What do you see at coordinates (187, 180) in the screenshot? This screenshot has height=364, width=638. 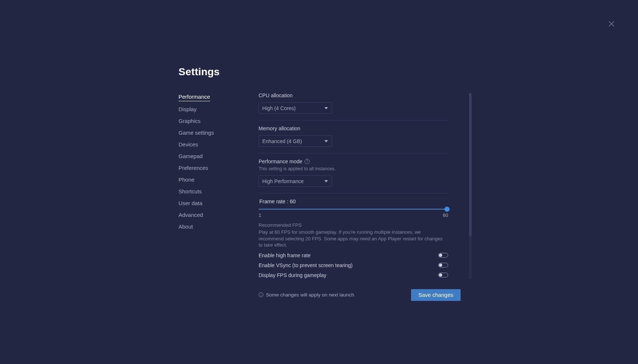 I see `sidebar-item-label: Phone` at bounding box center [187, 180].